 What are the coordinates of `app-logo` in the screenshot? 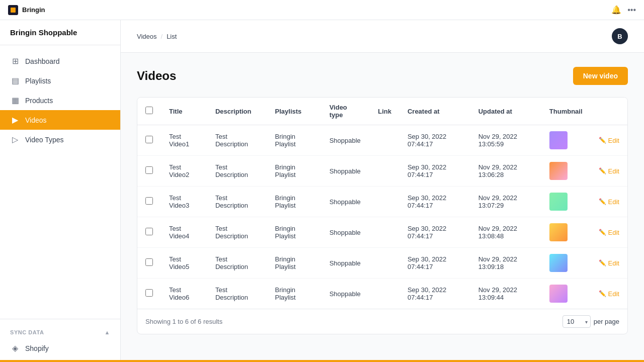 It's located at (13, 10).